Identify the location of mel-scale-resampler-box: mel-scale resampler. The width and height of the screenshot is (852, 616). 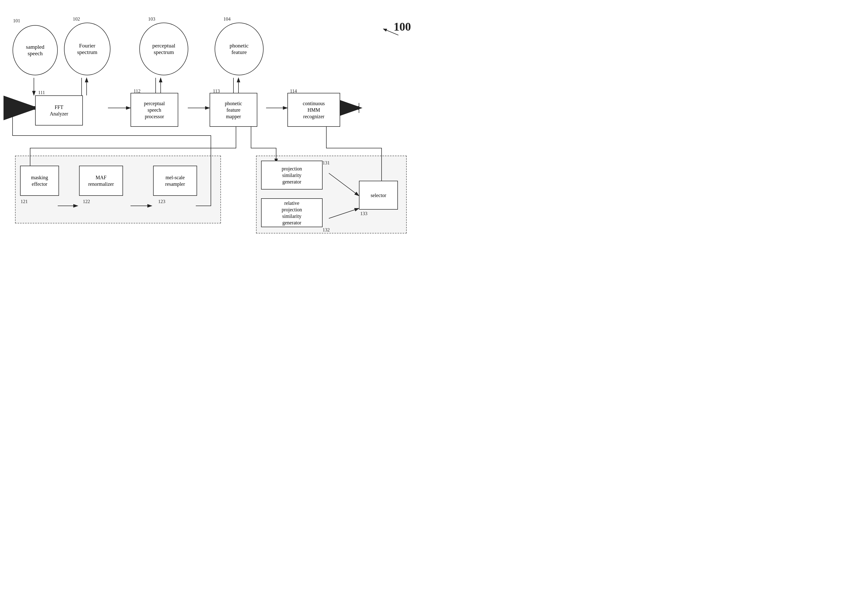
(175, 181).